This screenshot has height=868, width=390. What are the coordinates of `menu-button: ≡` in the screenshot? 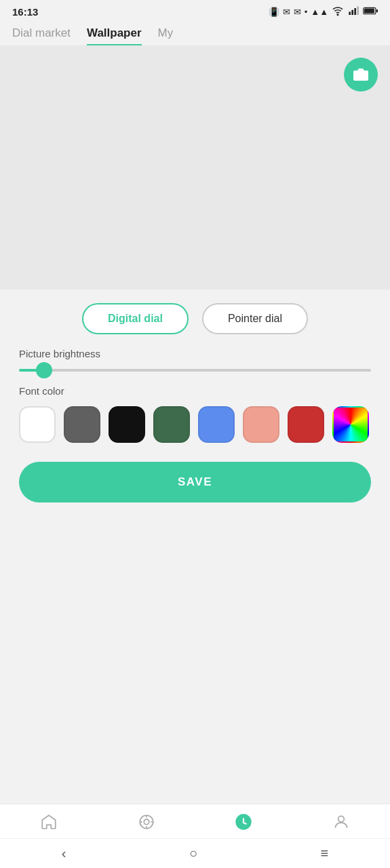 It's located at (325, 853).